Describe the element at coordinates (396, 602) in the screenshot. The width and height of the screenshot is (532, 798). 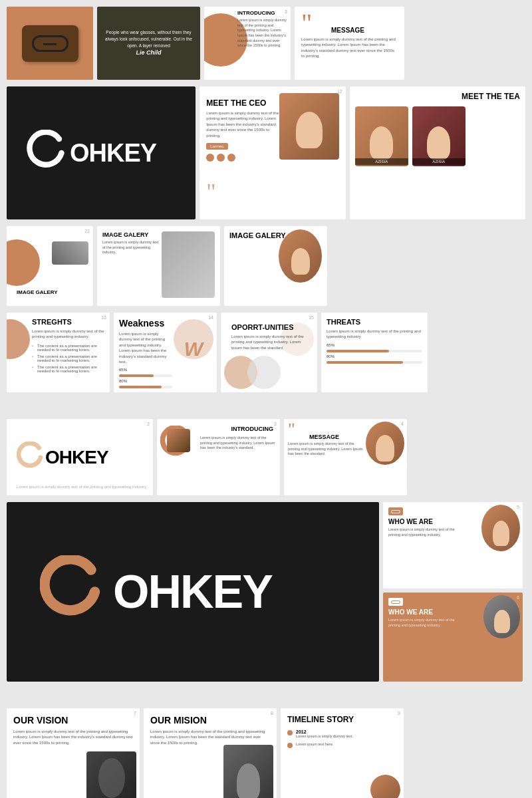
I see `glasses-icon-white` at that location.